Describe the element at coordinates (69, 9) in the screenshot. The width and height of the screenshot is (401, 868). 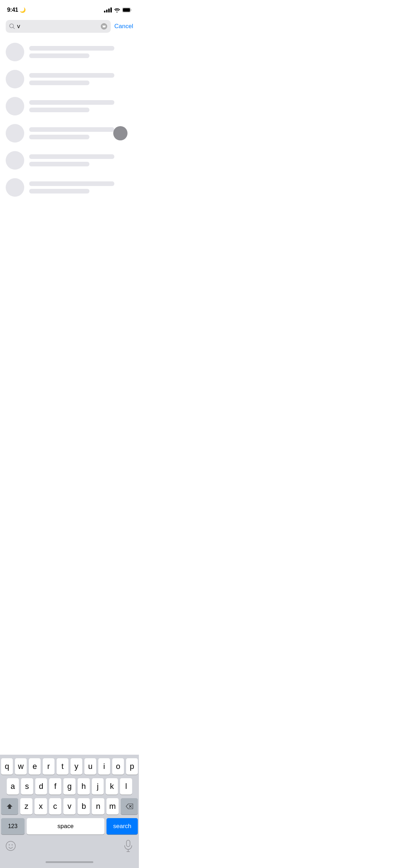
I see `status-bar: 9:41🌙` at that location.